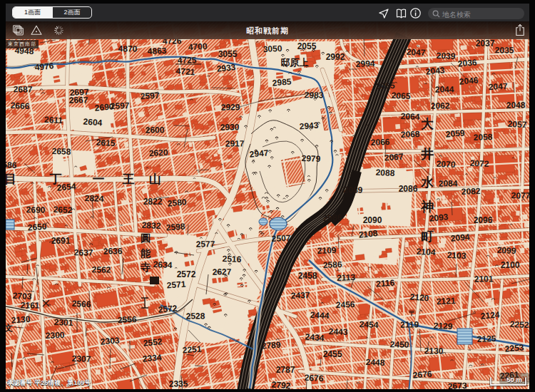 This screenshot has height=392, width=535. I want to click on svg-text: 2099, so click(506, 251).